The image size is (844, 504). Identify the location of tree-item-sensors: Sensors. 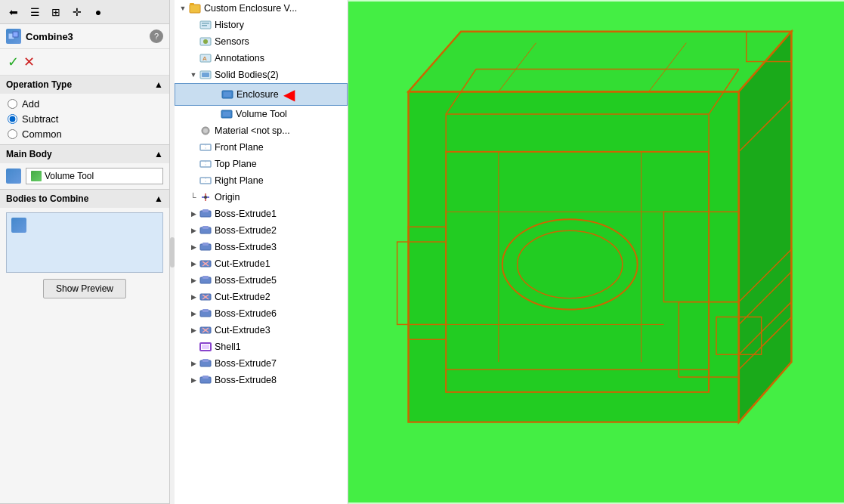
(261, 42).